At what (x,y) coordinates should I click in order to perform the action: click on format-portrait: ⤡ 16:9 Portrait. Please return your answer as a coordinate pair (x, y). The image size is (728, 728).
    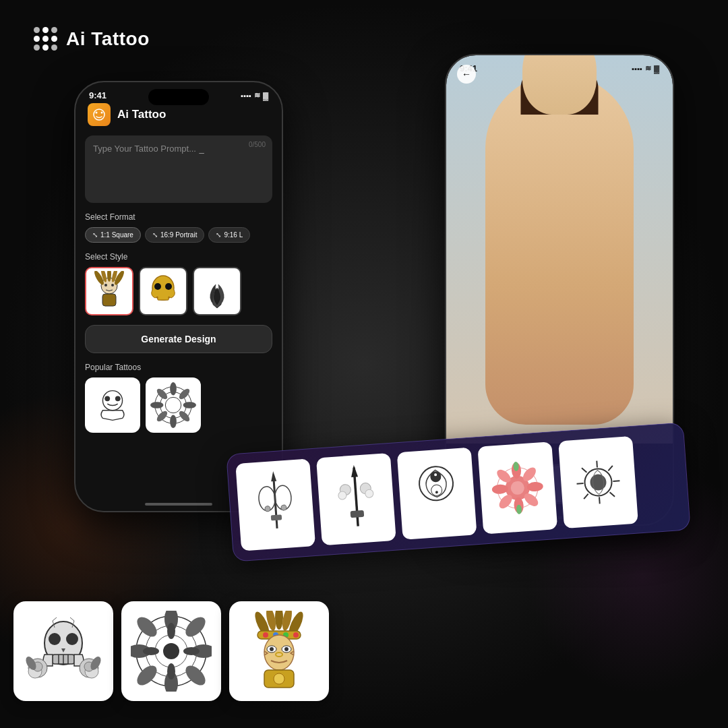
    Looking at the image, I should click on (175, 235).